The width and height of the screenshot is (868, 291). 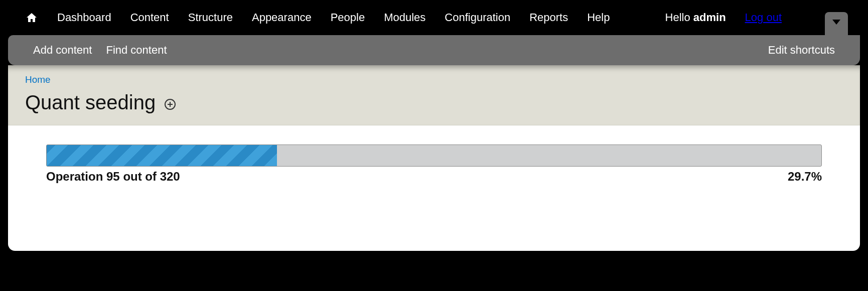 I want to click on shortcut-links: Add content Find content, so click(x=100, y=50).